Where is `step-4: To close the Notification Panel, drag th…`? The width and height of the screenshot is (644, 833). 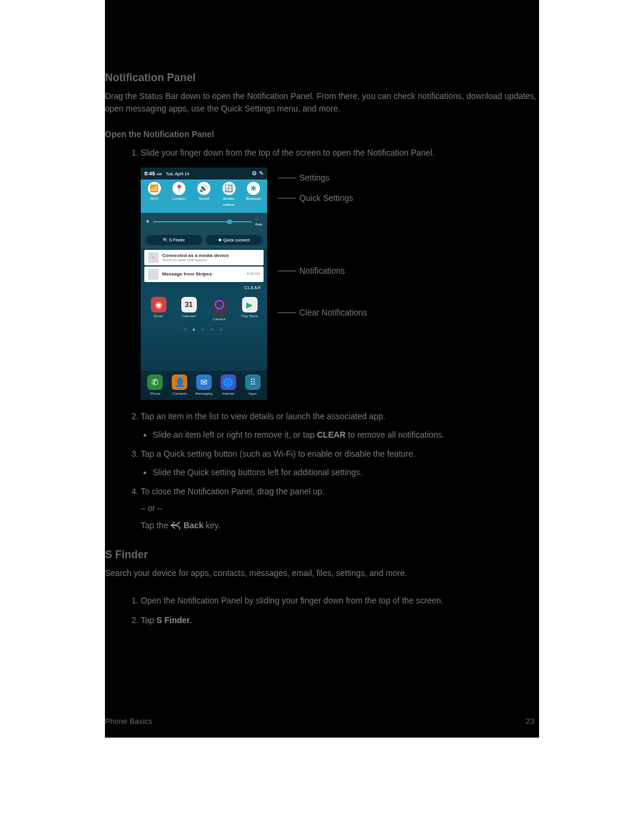 step-4: To close the Notification Panel, drag th… is located at coordinates (333, 508).